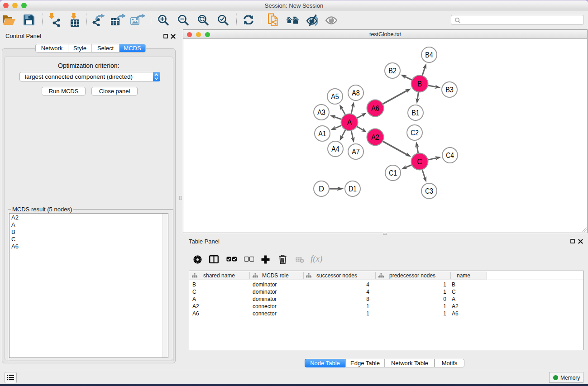 The width and height of the screenshot is (588, 386). Describe the element at coordinates (349, 122) in the screenshot. I see `svg-text: A` at that location.